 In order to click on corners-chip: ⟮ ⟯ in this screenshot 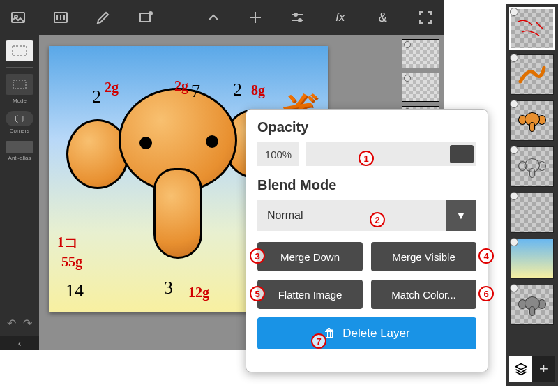, I will do `click(20, 119)`.